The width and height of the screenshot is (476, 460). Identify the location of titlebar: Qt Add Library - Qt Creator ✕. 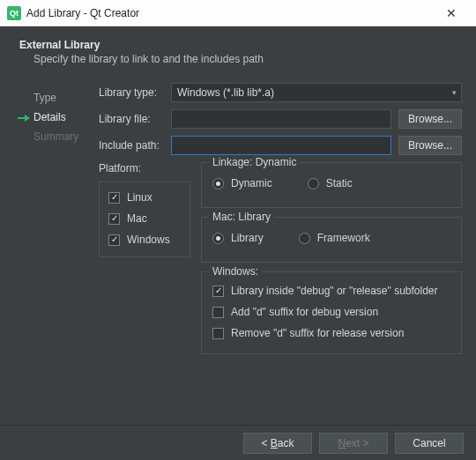
(238, 13).